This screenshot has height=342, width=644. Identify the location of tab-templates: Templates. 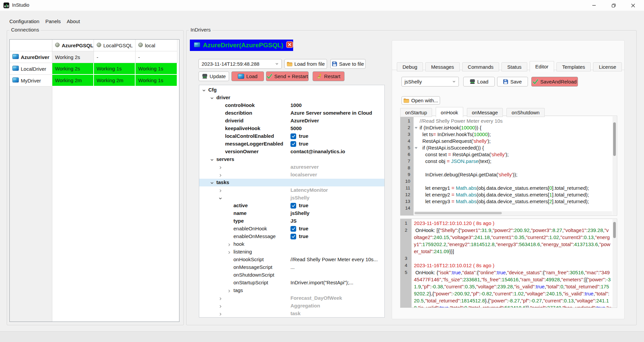
(574, 67).